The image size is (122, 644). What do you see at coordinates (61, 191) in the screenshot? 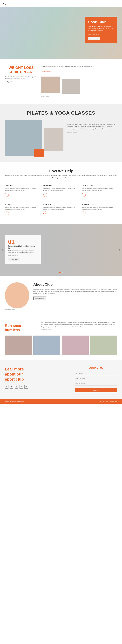
I see `how-help-item: RUNNING Sample text. Click to select the…` at bounding box center [61, 191].